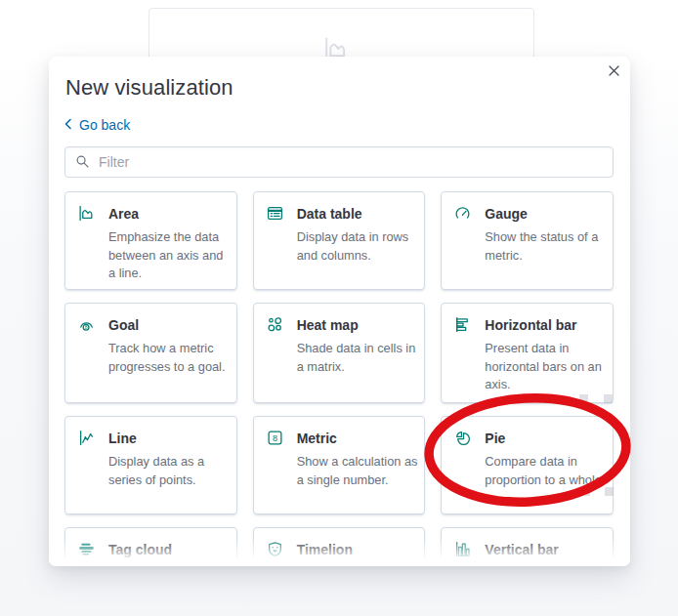 Image resolution: width=678 pixels, height=616 pixels. I want to click on chevron-left-icon, so click(68, 125).